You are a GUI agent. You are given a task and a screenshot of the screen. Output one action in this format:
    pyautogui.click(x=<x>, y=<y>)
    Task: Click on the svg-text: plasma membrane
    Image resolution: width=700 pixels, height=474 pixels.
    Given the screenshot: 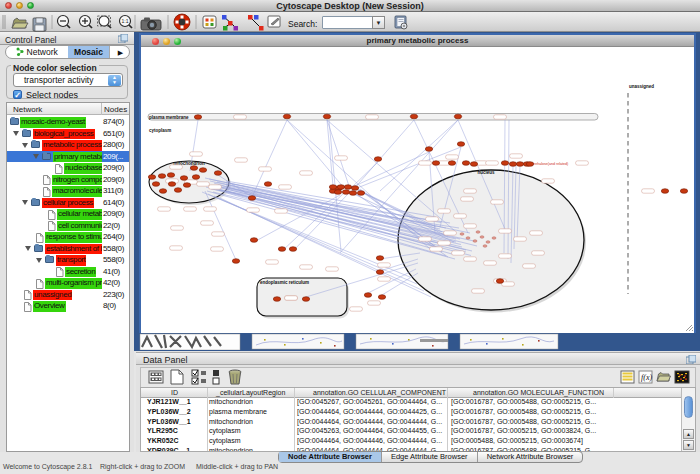 What is the action you would take?
    pyautogui.click(x=169, y=118)
    